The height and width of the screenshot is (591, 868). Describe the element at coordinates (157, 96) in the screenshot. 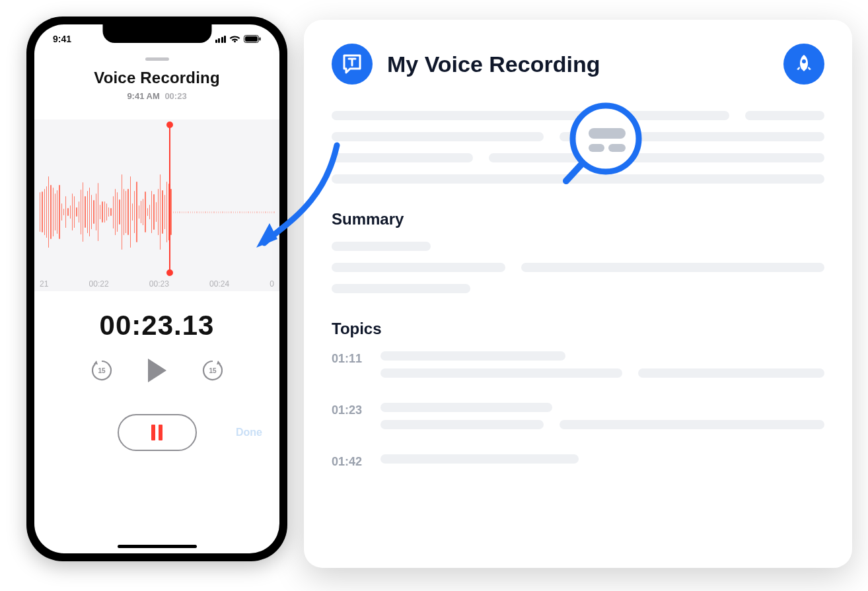

I see `recording-subtitle: 9:41 AM 00:23` at that location.